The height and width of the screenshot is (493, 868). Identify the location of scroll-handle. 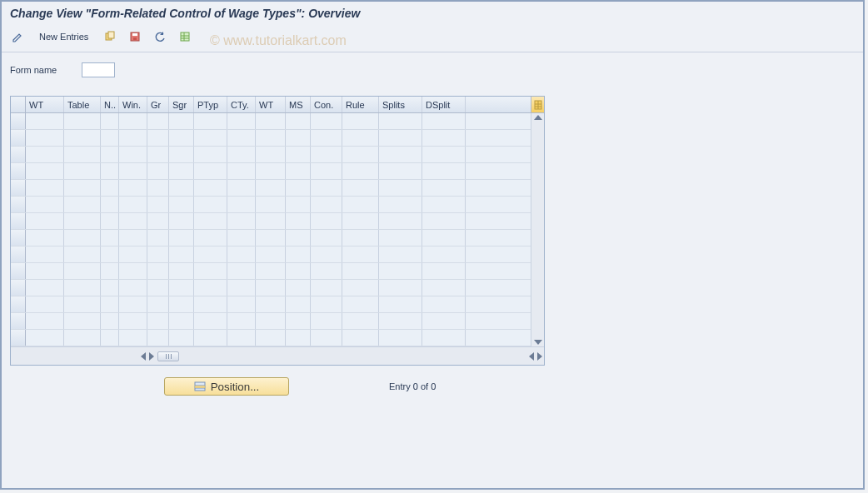
(168, 356).